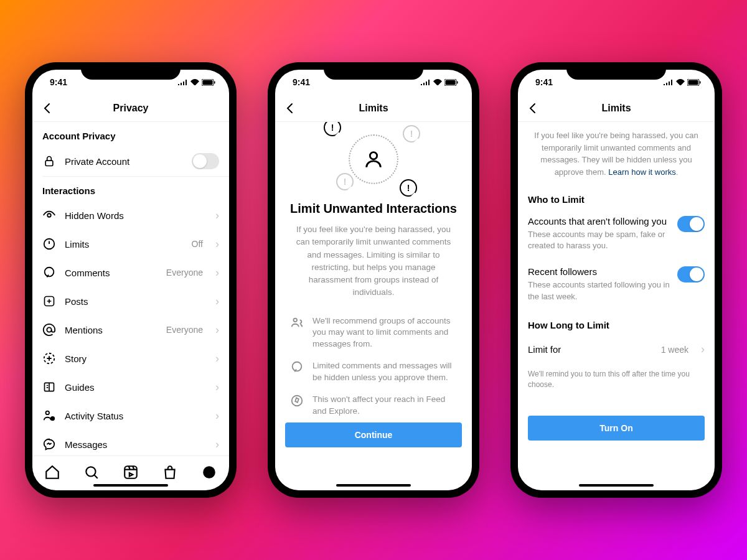  I want to click on plus-square-icon, so click(49, 301).